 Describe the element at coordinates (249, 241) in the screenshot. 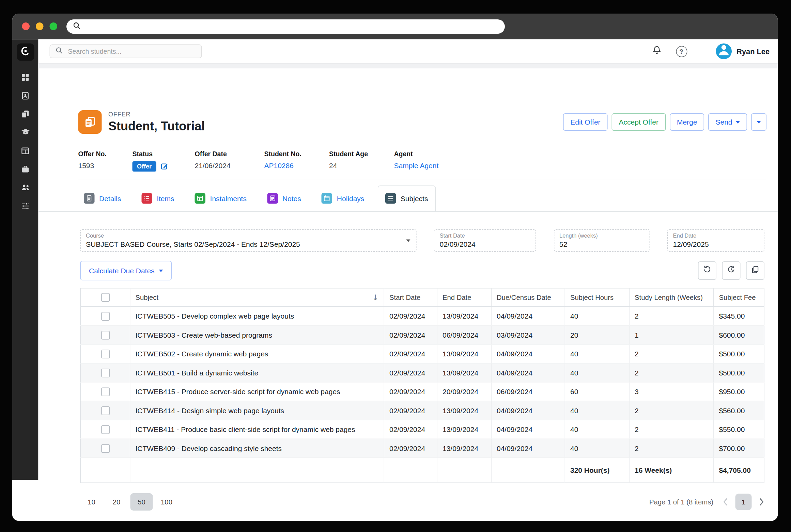

I see `course-select: Course SUBJECT BASED Course, Starts 02/S…` at that location.